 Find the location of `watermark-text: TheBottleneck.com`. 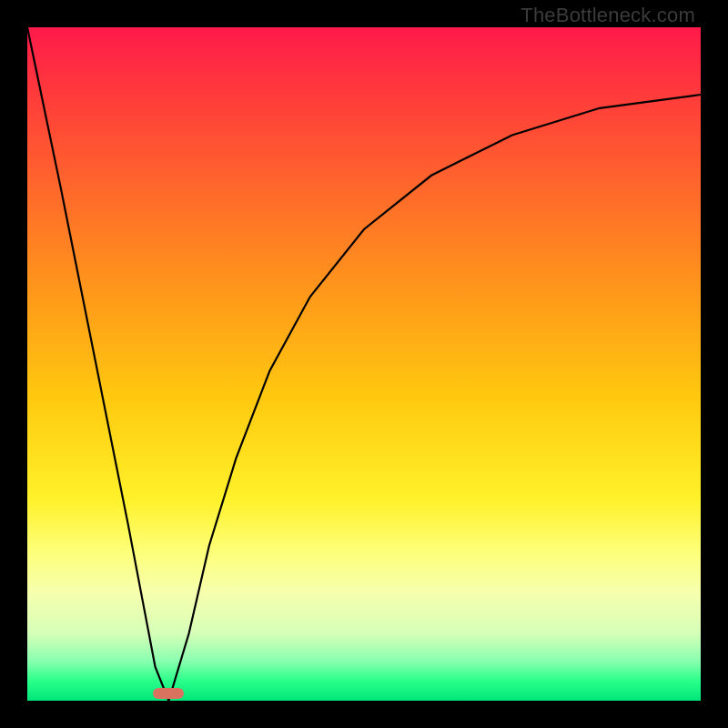

watermark-text: TheBottleneck.com is located at coordinates (608, 15).